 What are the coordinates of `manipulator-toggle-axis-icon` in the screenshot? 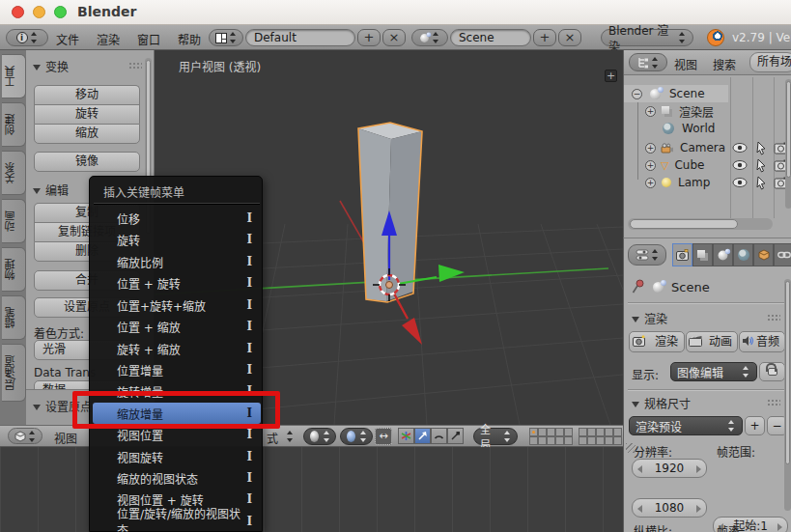 It's located at (406, 436).